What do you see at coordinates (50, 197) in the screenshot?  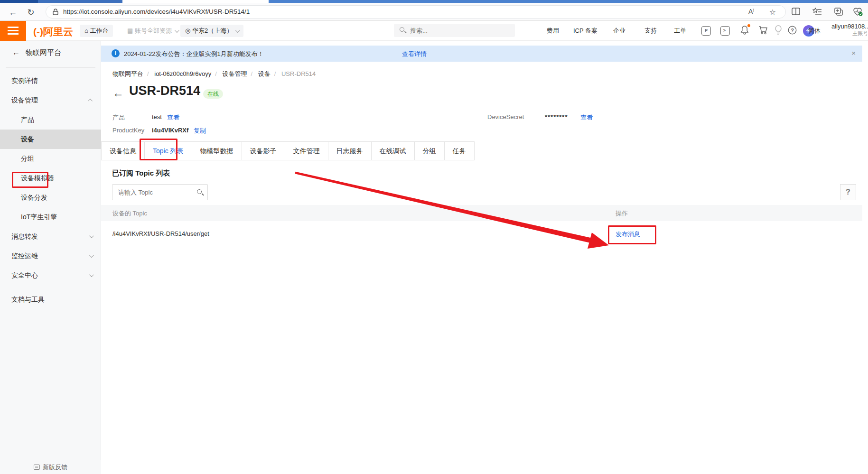 I see `sidebar-item-device-distribution: 设备分发` at bounding box center [50, 197].